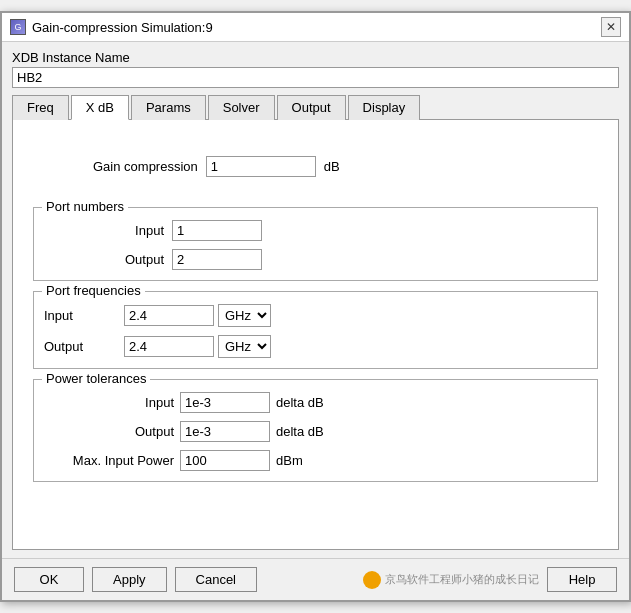  I want to click on ok-button: OK, so click(49, 580).